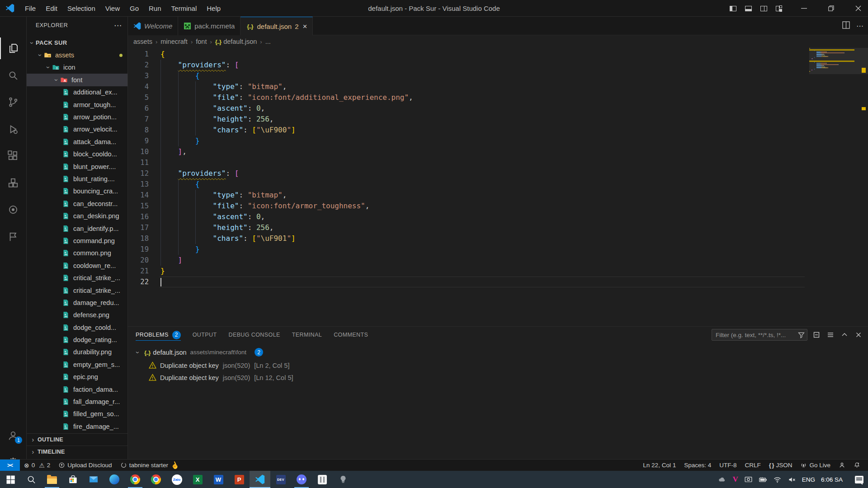  I want to click on taskbar-start-button, so click(10, 479).